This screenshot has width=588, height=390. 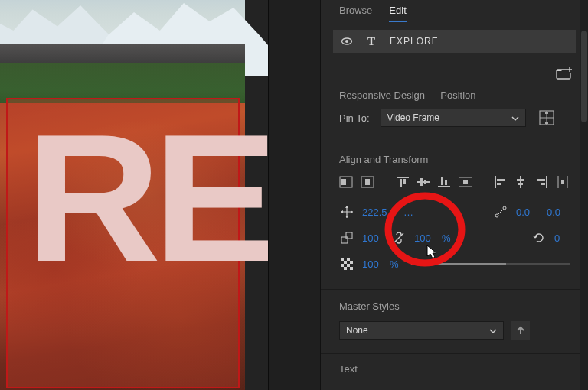 I want to click on position-icon, so click(x=347, y=212).